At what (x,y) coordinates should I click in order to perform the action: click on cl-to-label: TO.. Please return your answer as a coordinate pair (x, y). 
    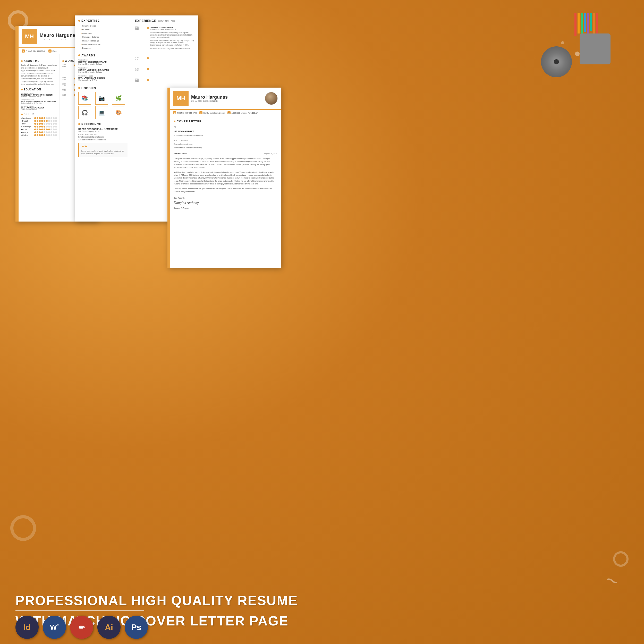
    Looking at the image, I should click on (225, 127).